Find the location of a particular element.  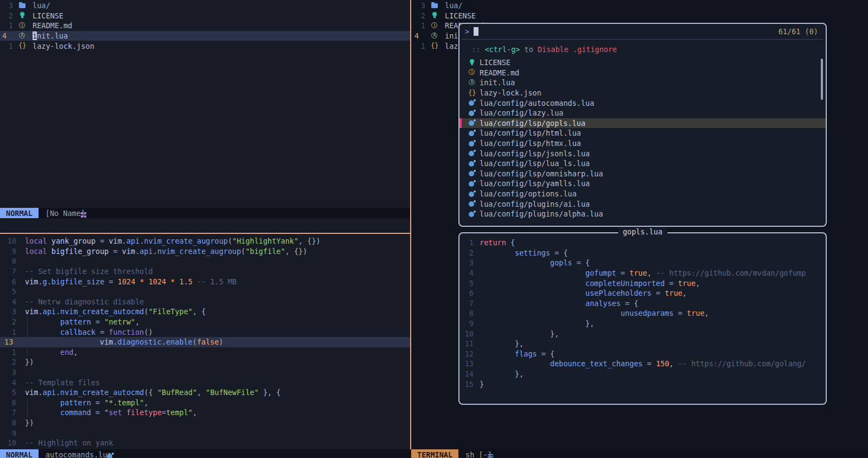

code-row: 6 usePlaceholders = true, is located at coordinates (642, 293).